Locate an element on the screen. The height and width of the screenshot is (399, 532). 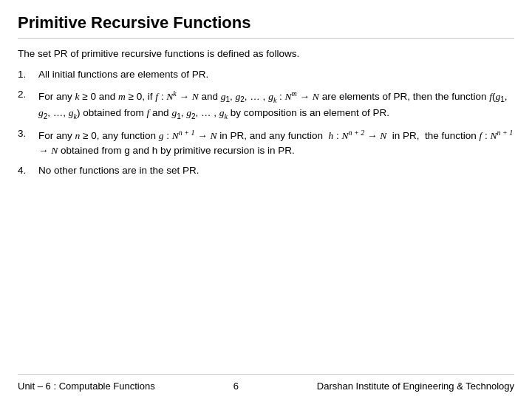
footer-right: Darshan Institute of Engineering & Techn… is located at coordinates (415, 386).